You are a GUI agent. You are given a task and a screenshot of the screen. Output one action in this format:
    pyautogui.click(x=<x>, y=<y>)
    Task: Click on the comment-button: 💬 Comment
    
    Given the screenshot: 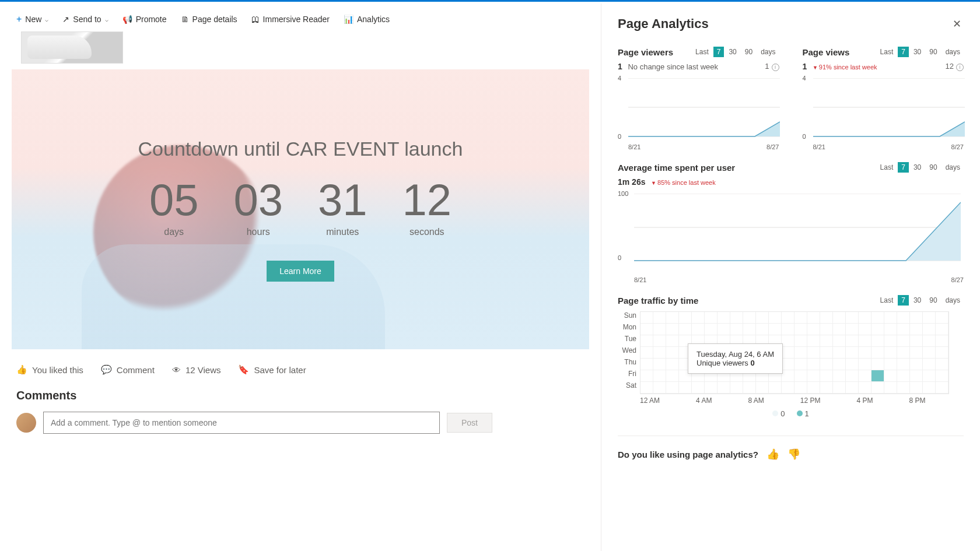 What is the action you would take?
    pyautogui.click(x=128, y=370)
    